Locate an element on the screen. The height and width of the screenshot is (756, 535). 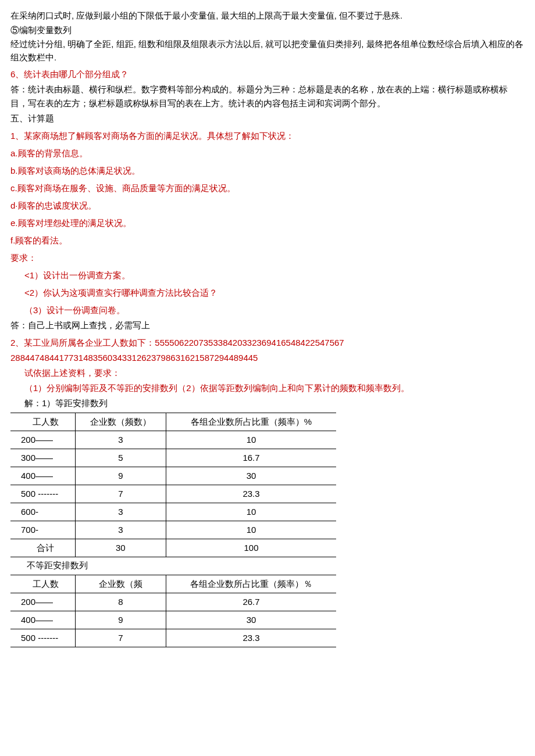
table-cell: 8 is located at coordinates (120, 602).